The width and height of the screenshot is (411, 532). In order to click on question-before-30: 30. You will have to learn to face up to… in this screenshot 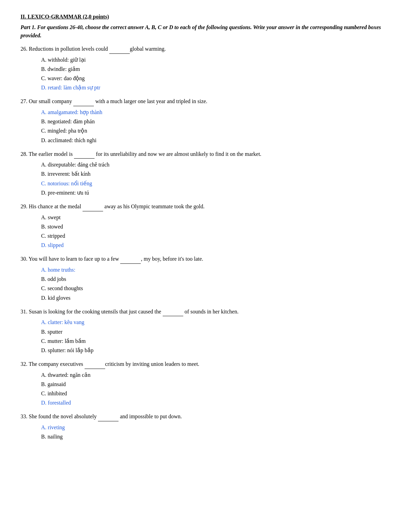, I will do `click(71, 259)`.